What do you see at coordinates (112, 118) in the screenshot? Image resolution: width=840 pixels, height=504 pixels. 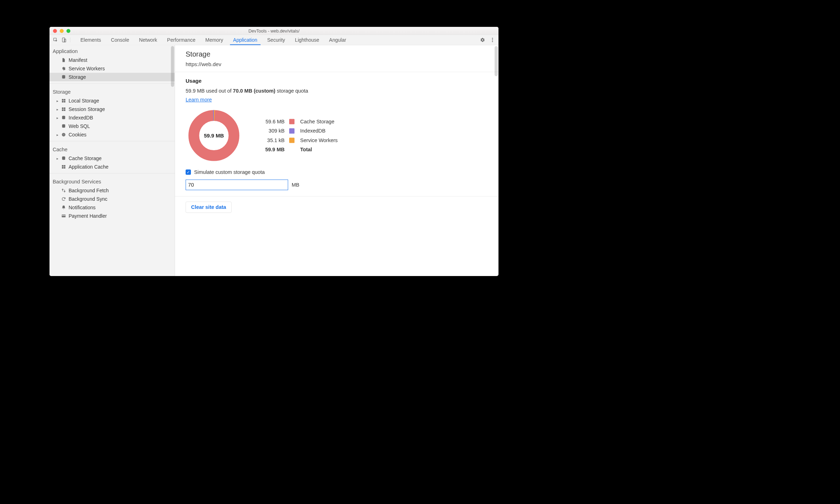 I see `sidebar-item-indexeddb: ▸IndexedDB` at bounding box center [112, 118].